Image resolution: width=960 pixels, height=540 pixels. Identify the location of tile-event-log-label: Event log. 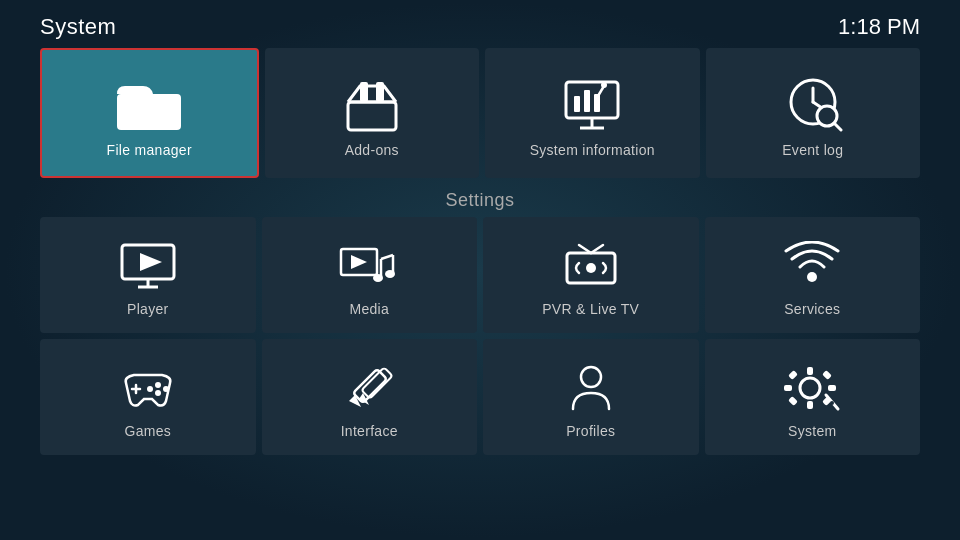
(812, 150).